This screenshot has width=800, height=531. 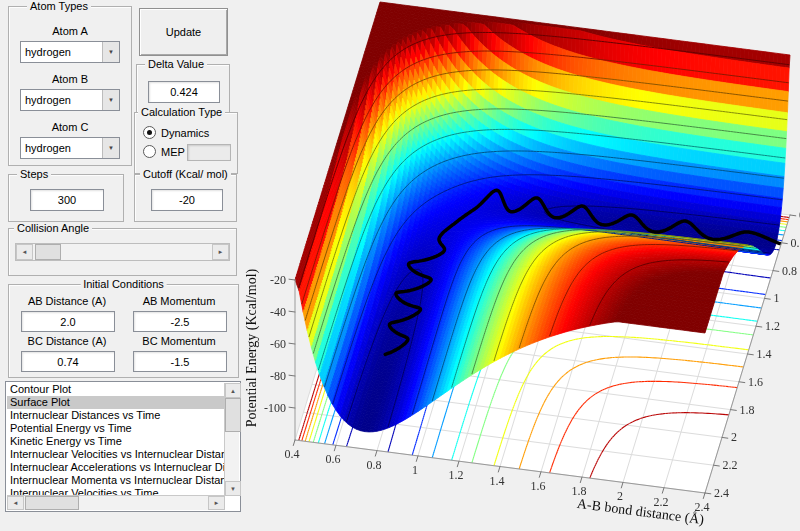 I want to click on atom-types-panel-title: Atom Types, so click(x=59, y=6).